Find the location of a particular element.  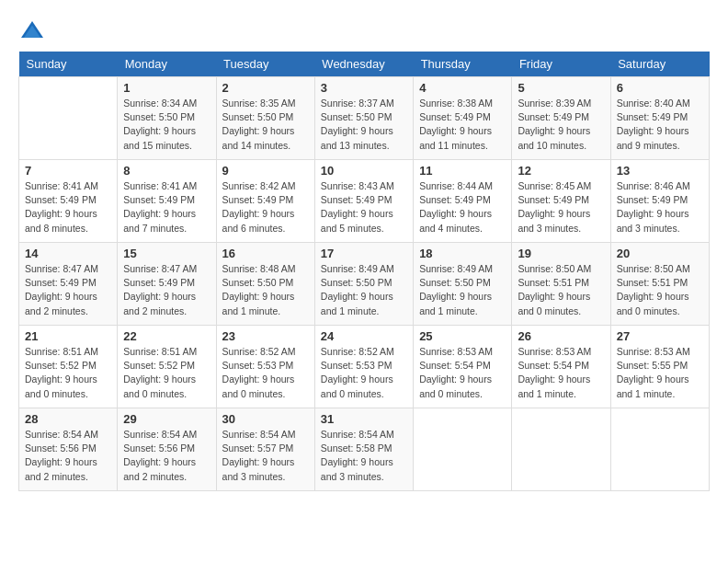

calendar-cell: 16Sunrise: 8:48 AM Sunset: 5:50 PM Dayli… is located at coordinates (265, 284).